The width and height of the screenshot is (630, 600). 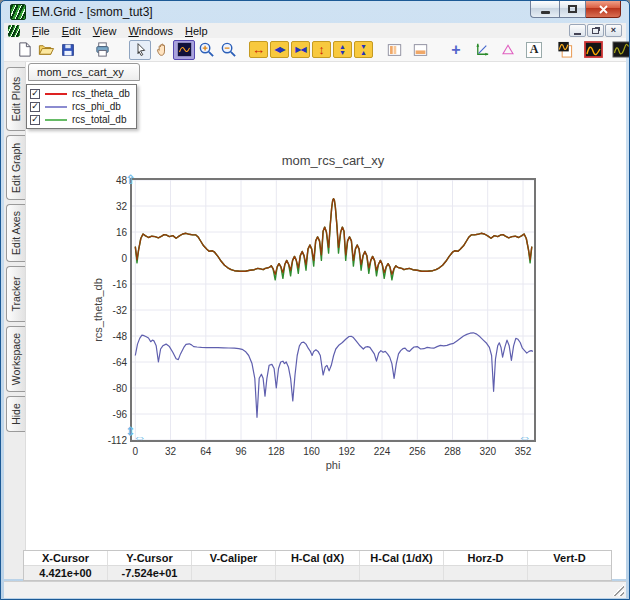 I want to click on x-tick-label: 64, so click(x=206, y=452).